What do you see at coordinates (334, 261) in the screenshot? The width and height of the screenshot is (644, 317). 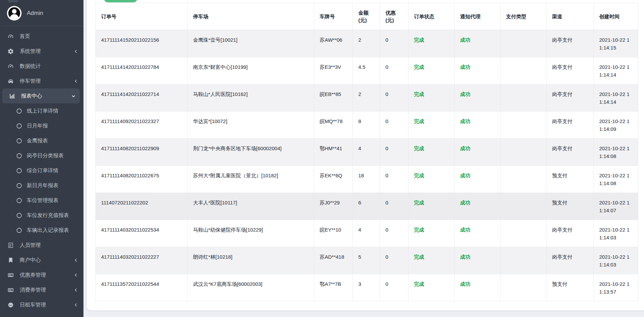 I see `cell-plate: 苏AD**418` at bounding box center [334, 261].